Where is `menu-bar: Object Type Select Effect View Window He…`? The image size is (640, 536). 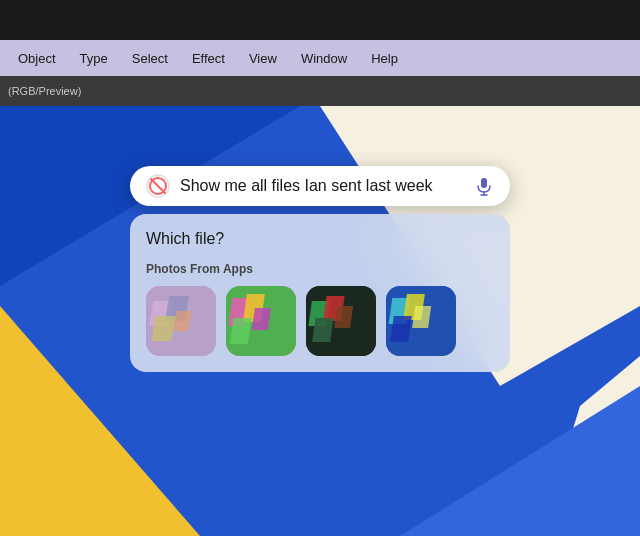
menu-bar: Object Type Select Effect View Window He… is located at coordinates (320, 58).